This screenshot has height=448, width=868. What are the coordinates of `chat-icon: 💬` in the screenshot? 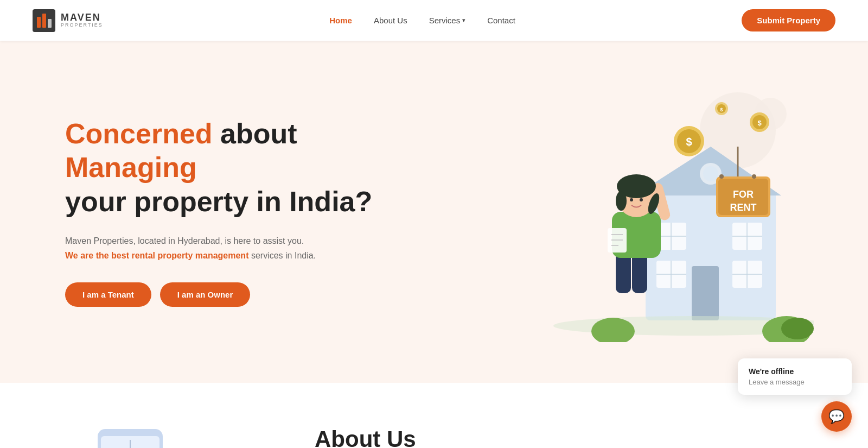 It's located at (837, 417).